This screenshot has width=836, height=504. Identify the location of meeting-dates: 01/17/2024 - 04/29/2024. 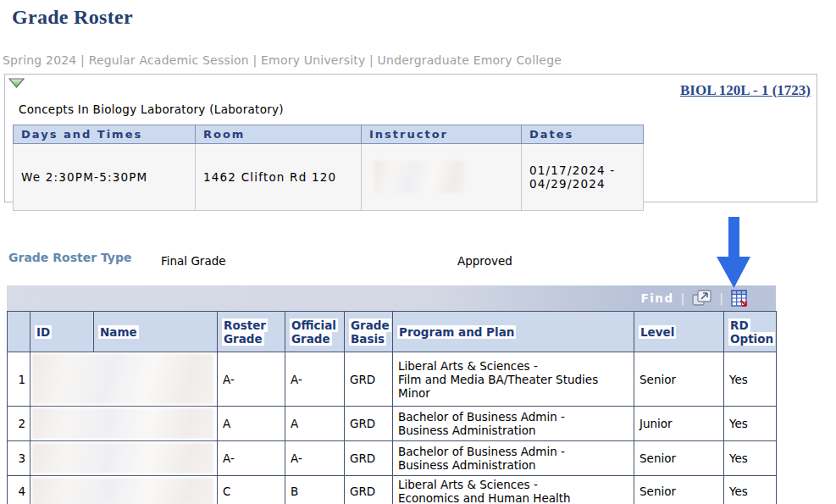
(583, 178).